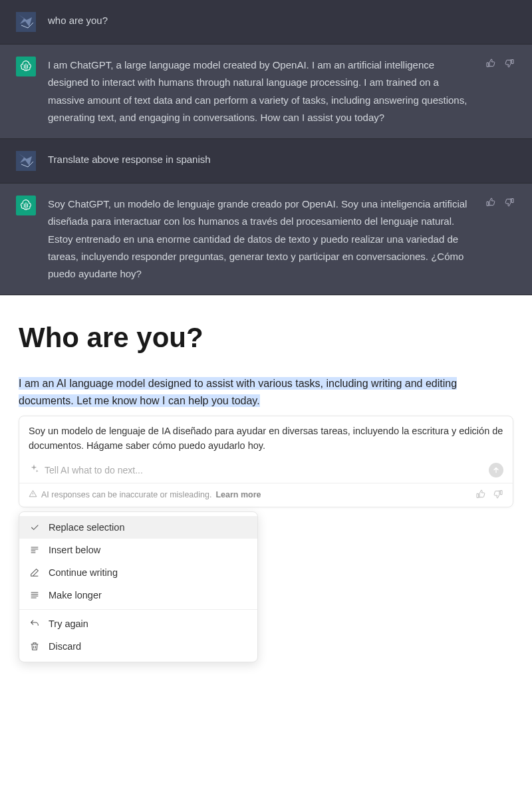 The width and height of the screenshot is (532, 798). Describe the element at coordinates (264, 470) in the screenshot. I see `ai-prompt-input` at that location.